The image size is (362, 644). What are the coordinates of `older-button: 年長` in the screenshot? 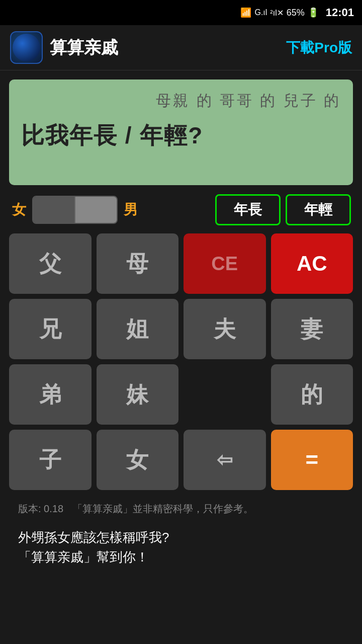 It's located at (248, 210).